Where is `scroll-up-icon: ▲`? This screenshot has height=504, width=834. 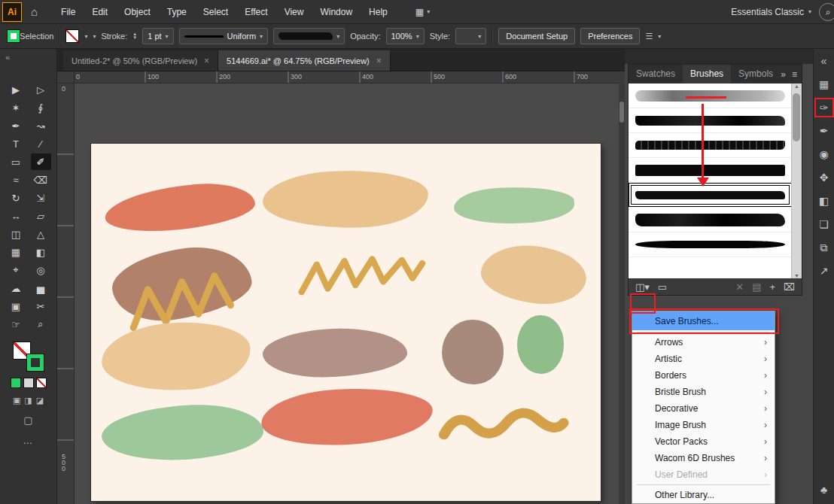
scroll-up-icon: ▲ is located at coordinates (796, 86).